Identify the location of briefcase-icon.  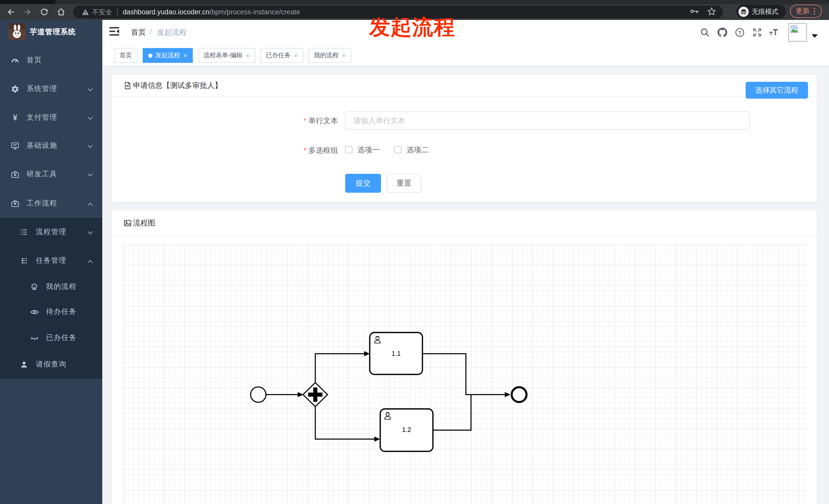
(15, 203).